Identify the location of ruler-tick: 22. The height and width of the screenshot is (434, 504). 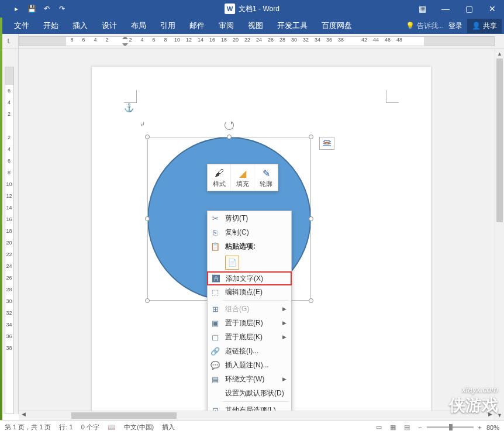
(247, 40).